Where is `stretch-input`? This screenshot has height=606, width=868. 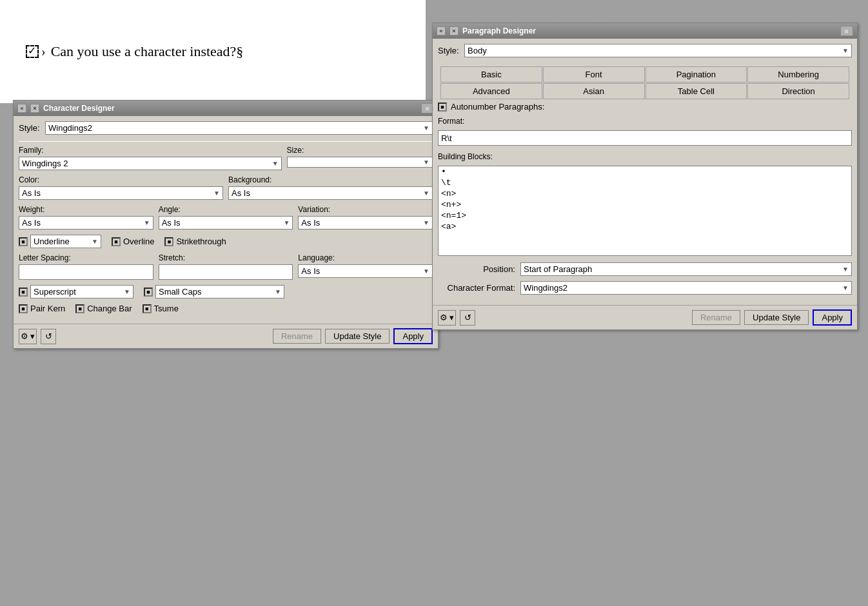 stretch-input is located at coordinates (226, 272).